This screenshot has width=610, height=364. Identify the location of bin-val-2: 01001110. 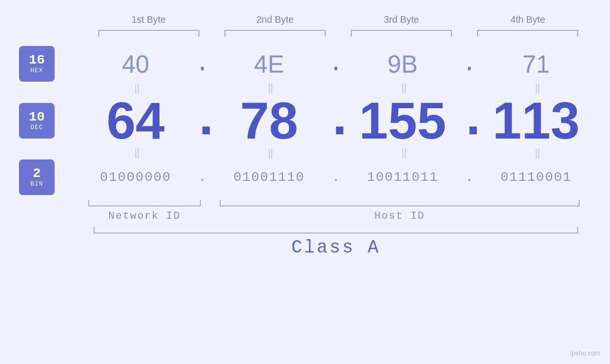
(269, 177).